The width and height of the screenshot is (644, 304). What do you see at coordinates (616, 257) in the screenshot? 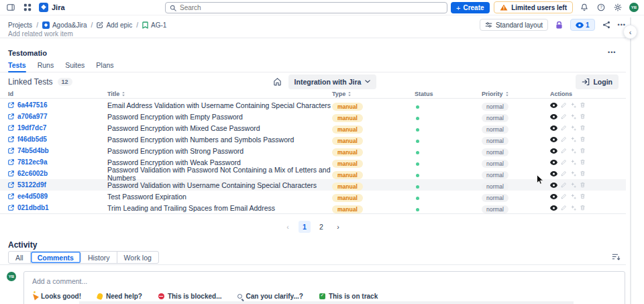
I see `activity-sort-icon` at bounding box center [616, 257].